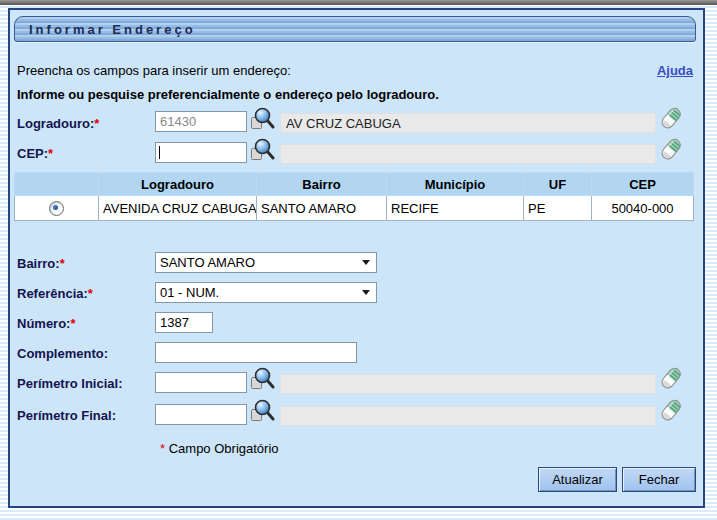 The height and width of the screenshot is (520, 717). I want to click on logradouro-clear-button, so click(672, 118).